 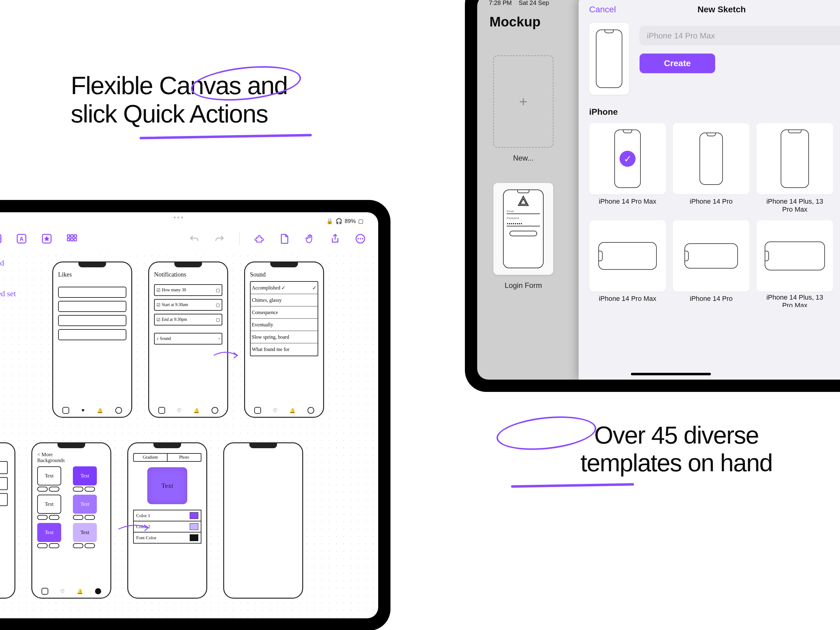 I want to click on login-form-card: Email Password ●●●●●●●●, so click(x=523, y=229).